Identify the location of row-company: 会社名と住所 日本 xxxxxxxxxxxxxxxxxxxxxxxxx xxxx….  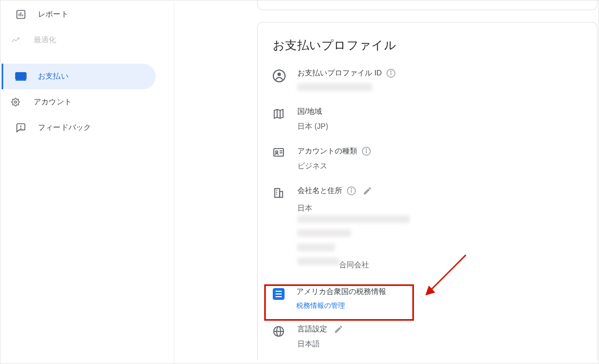
(427, 229).